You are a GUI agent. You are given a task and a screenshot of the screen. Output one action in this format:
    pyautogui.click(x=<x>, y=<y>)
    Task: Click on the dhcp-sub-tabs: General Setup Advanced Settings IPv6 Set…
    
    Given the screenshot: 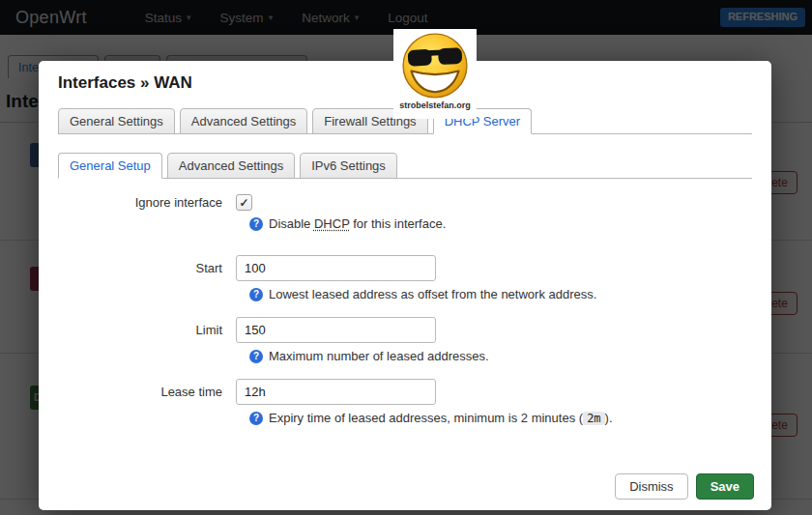 What is the action you would take?
    pyautogui.click(x=405, y=165)
    